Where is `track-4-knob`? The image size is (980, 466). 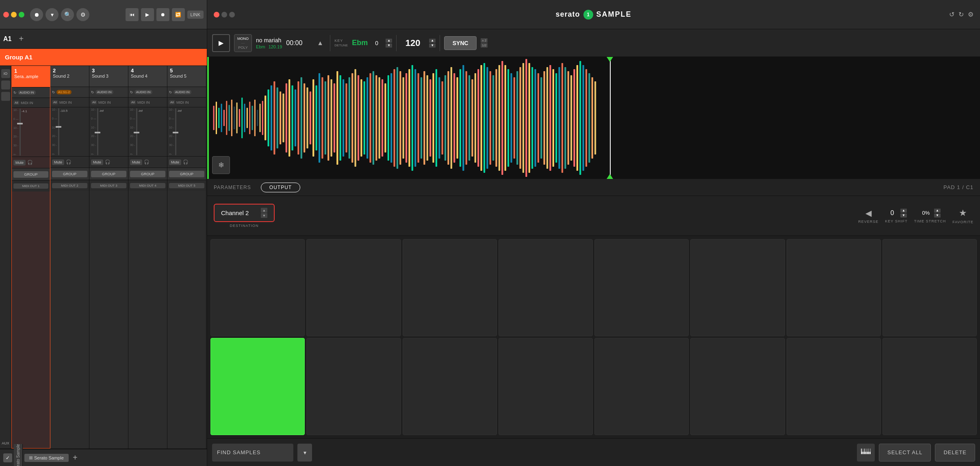 track-4-knob is located at coordinates (137, 133).